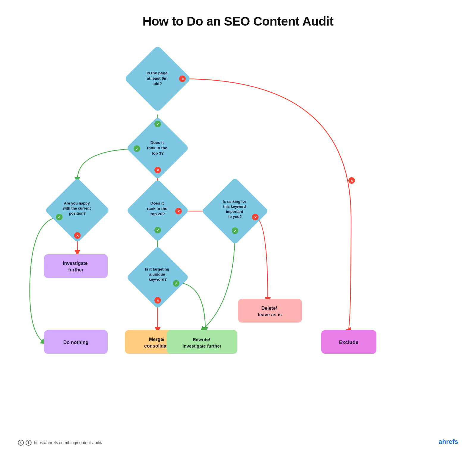 This screenshot has height=454, width=476. I want to click on svg-text: Do nothing, so click(76, 343).